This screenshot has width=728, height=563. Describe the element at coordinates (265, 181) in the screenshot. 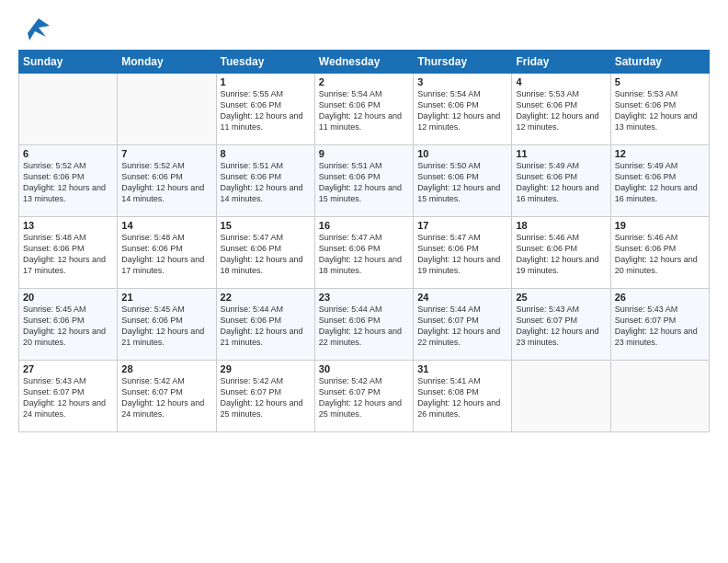

I see `calendar-cell: 8Sunrise: 5:51 AM Sunset: 6:06 PM Daylig…` at that location.